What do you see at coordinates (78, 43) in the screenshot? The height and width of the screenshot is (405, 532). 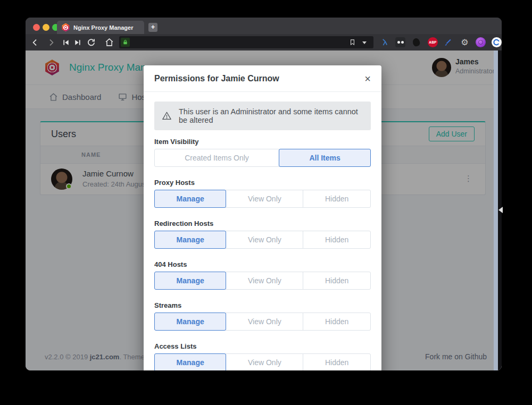 I see `skip-to-end-icon` at bounding box center [78, 43].